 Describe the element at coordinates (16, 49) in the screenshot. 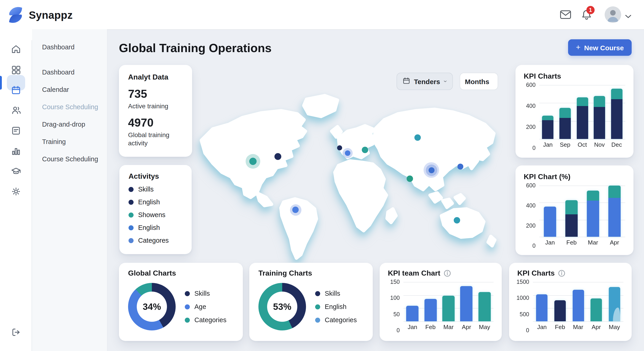

I see `home-icon` at that location.